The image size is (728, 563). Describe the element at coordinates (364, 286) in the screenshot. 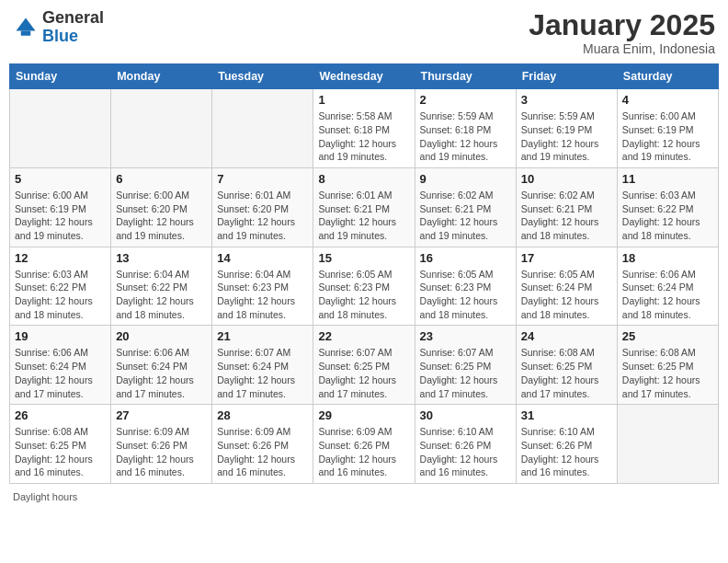

I see `calendar-day-cell: 15Sunrise: 6:05 AMSunset: 6:23 PMDayligh…` at that location.